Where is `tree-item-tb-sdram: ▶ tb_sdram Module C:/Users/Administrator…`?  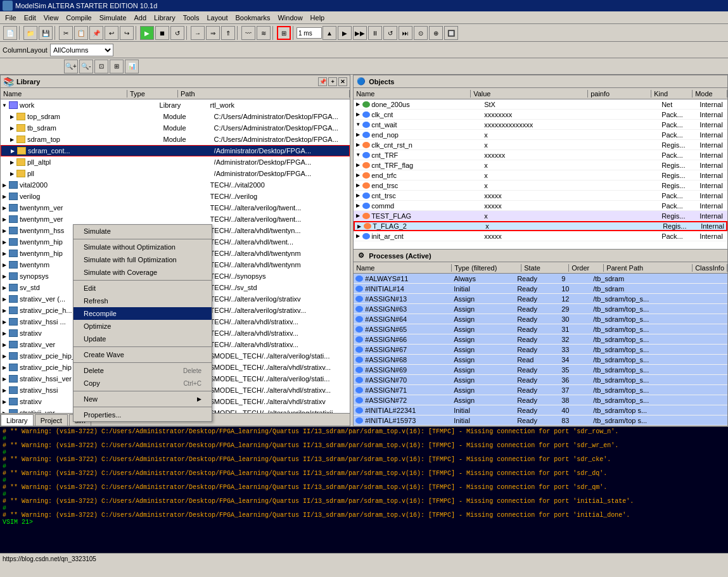 tree-item-tb-sdram: ▶ tb_sdram Module C:/Users/Administrator… is located at coordinates (175, 128).